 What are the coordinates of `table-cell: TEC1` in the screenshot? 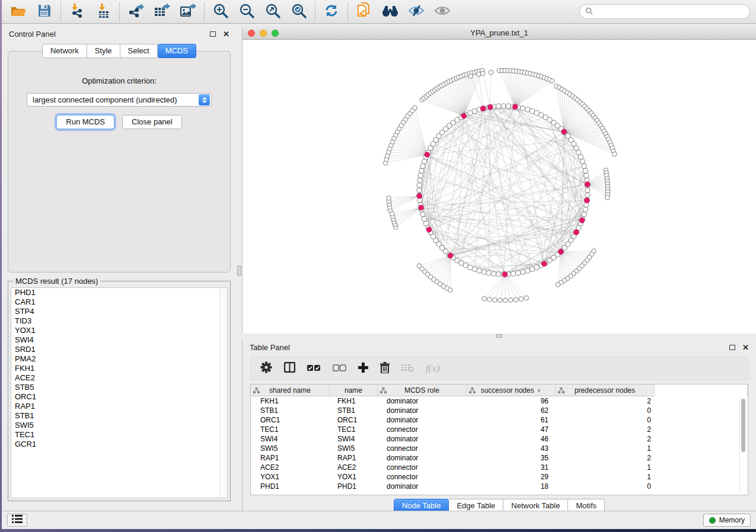 It's located at (291, 430).